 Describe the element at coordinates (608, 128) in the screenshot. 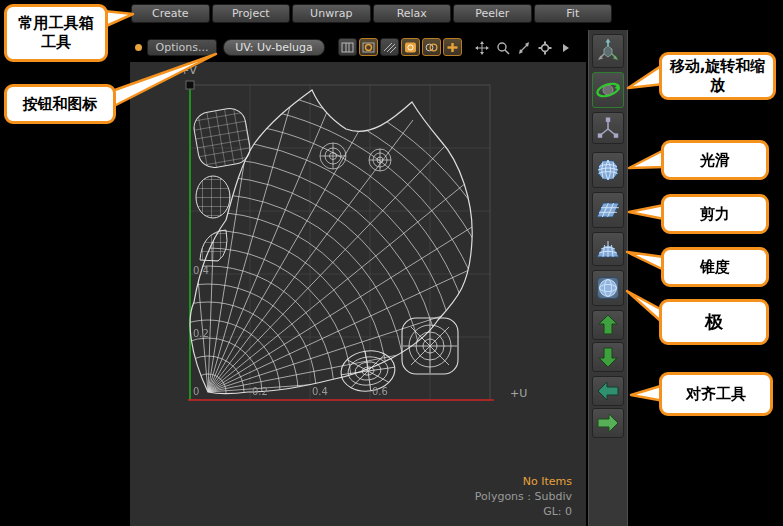

I see `scale-tool-button` at that location.